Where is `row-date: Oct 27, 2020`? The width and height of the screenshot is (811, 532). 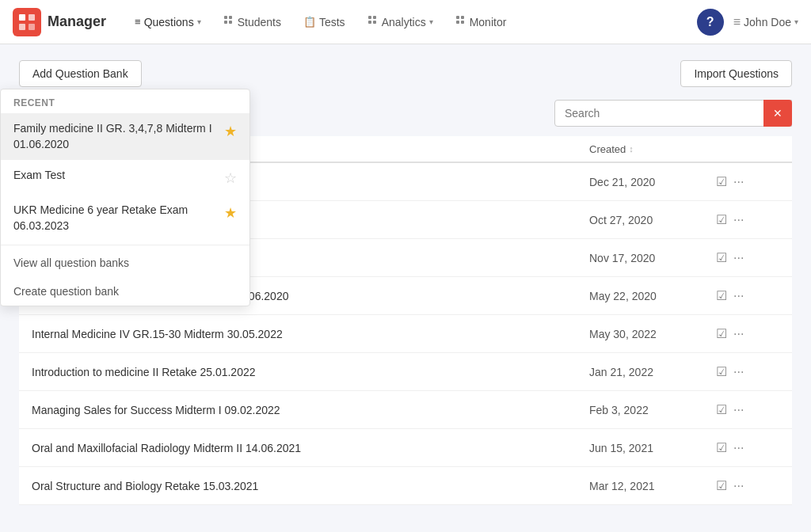 row-date: Oct 27, 2020 is located at coordinates (653, 220).